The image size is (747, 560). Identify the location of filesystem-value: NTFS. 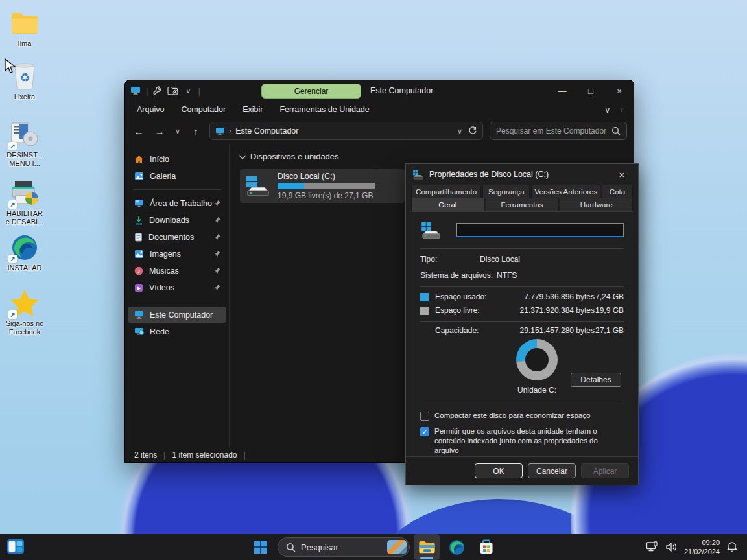
(507, 275).